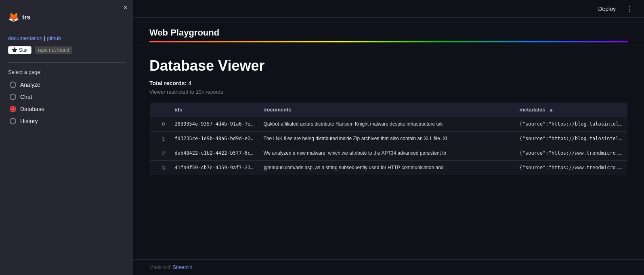  I want to click on table-row: 0 2839354e-9357-4d4b-91a6-7e2a42205ee9 Q…, so click(389, 124).